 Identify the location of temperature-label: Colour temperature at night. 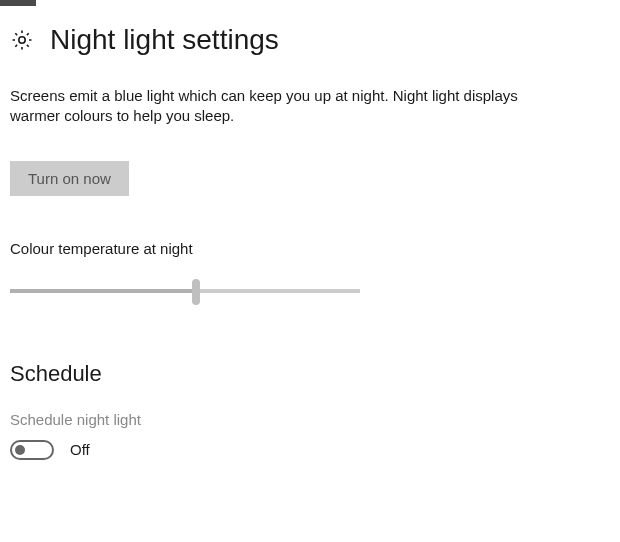
(310, 248).